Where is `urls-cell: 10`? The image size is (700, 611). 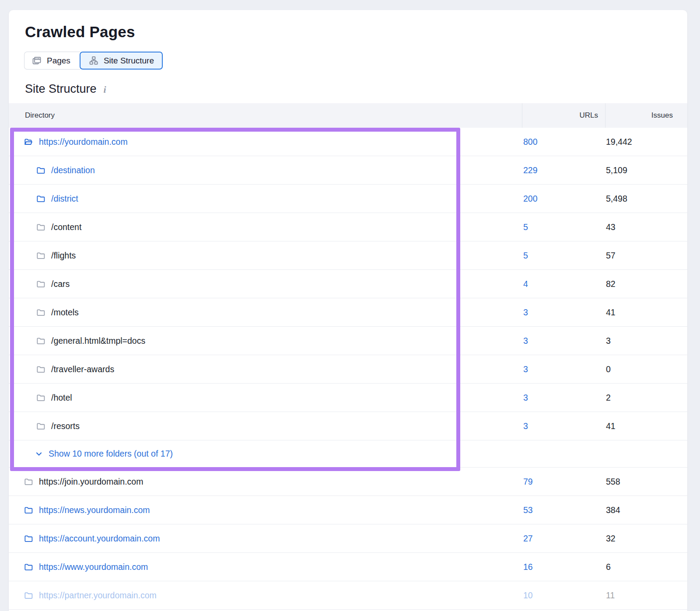
urls-cell: 10 is located at coordinates (564, 596).